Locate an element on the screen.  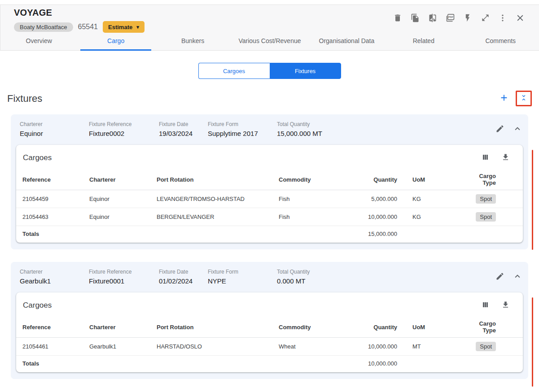
tab-overview: Overview is located at coordinates (39, 41).